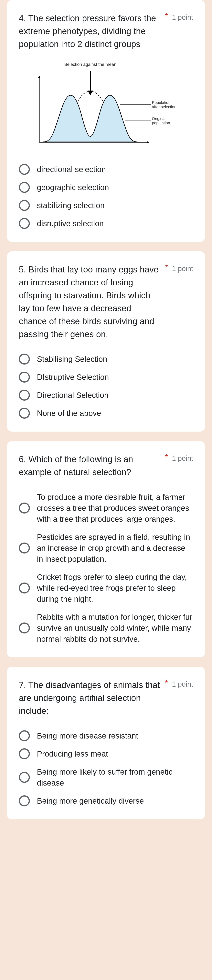  Describe the element at coordinates (90, 466) in the screenshot. I see `question-text: 6. Which of the following is an example …` at that location.